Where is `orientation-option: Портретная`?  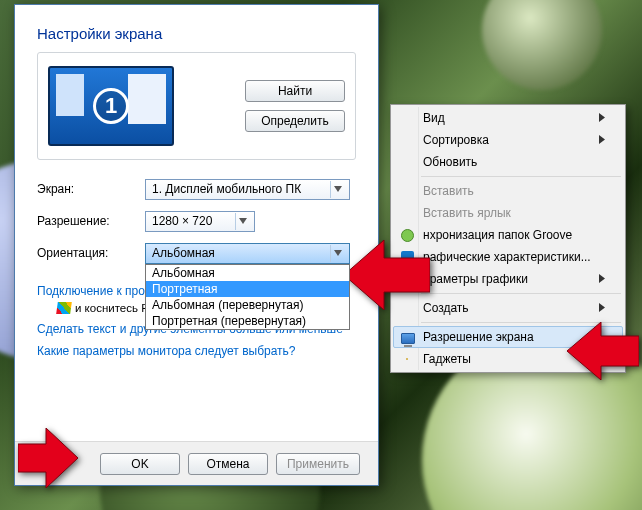
orientation-option: Портретная is located at coordinates (248, 289).